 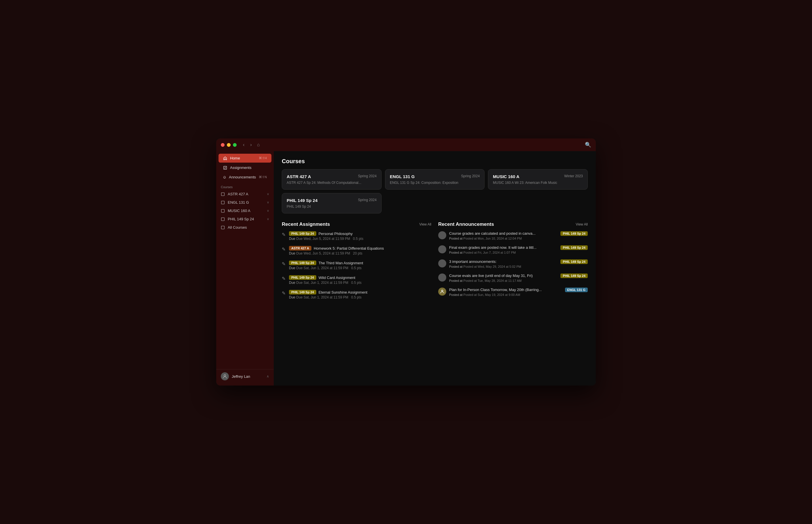 I want to click on course-card-name-astr: ASTR 427 A, so click(x=299, y=177).